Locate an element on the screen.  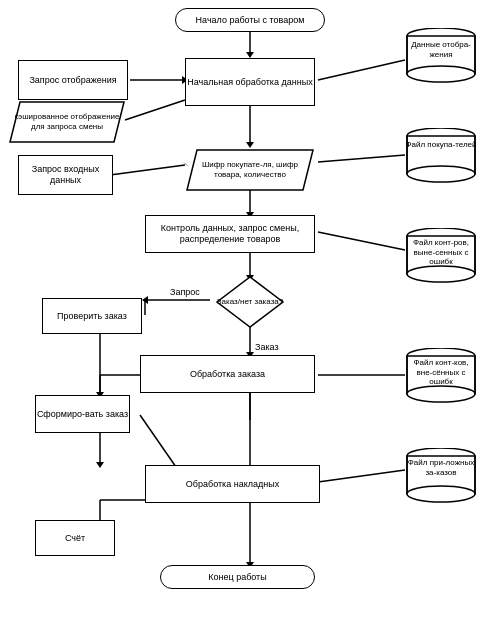
cached-display-node: кэшированное отображение для запроса сме… is located at coordinates (67, 122).